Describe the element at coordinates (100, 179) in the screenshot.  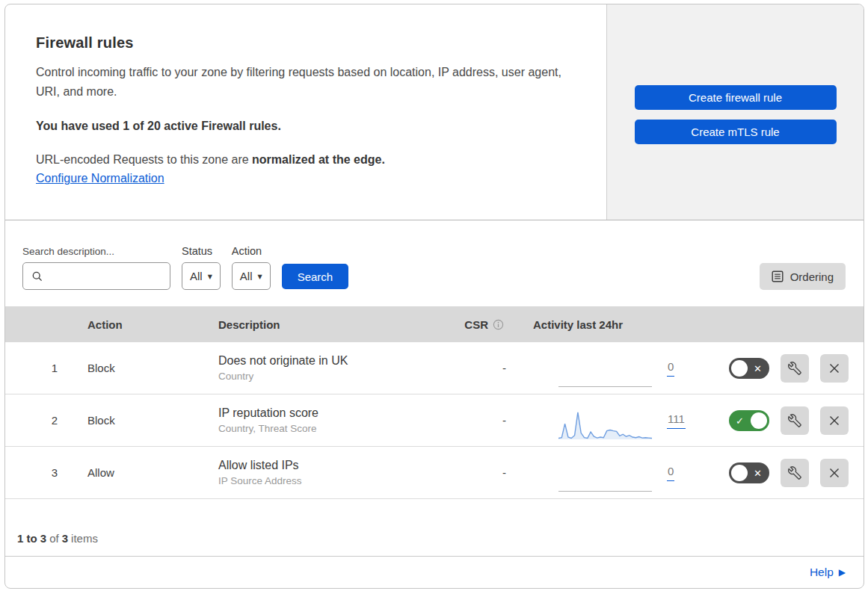
I see `configure-normalization-link: Configure Normalization` at that location.